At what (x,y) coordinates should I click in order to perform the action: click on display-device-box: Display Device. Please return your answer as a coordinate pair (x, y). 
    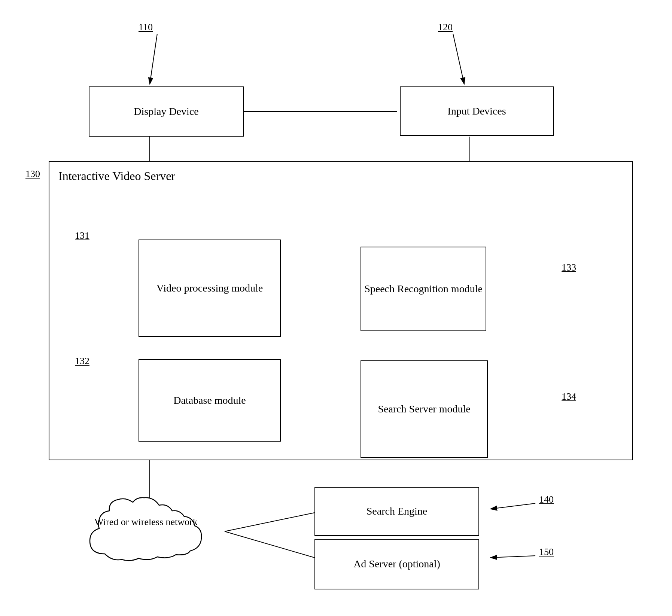
    Looking at the image, I should click on (166, 112).